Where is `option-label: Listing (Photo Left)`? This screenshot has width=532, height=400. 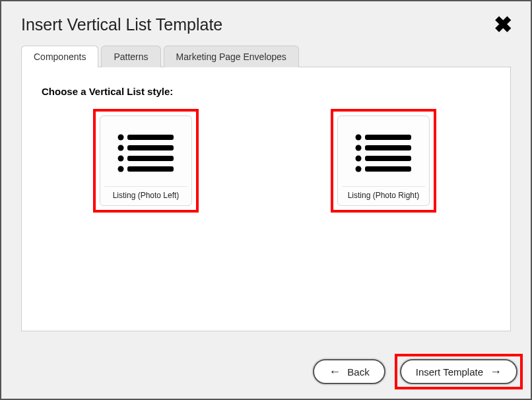
option-label: Listing (Photo Left) is located at coordinates (146, 193).